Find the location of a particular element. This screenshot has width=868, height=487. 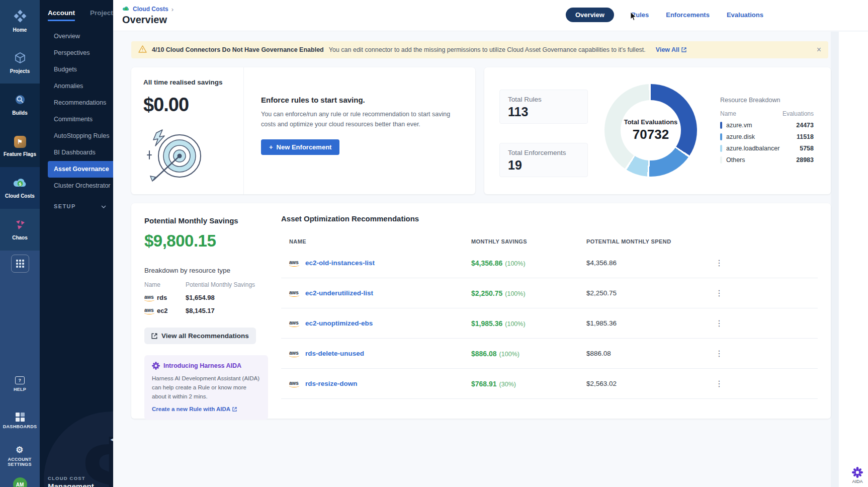

table-row: aws rds-resize-down $768.91(30%) $2,563.… is located at coordinates (549, 384).